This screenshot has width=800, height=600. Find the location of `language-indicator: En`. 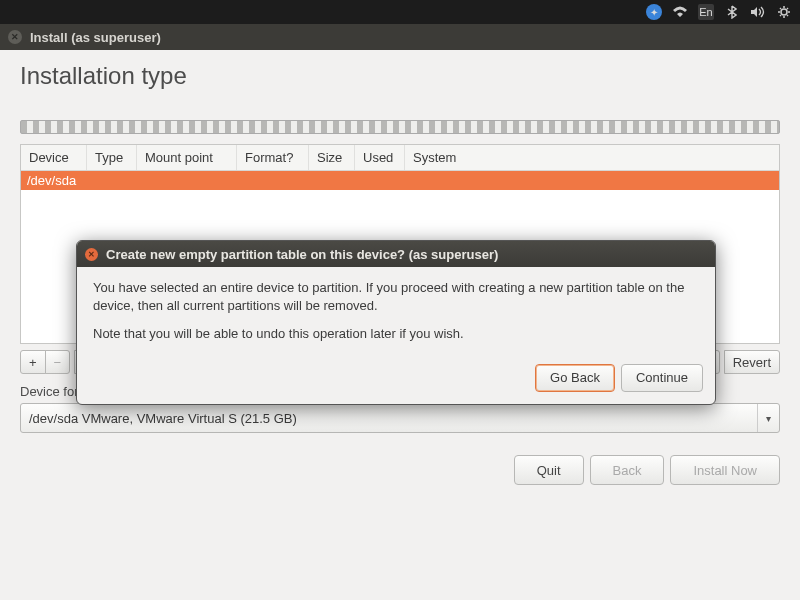

language-indicator: En is located at coordinates (706, 12).